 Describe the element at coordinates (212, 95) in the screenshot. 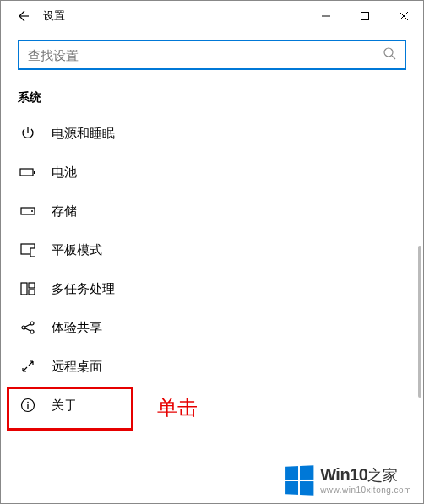

I see `section-heading: 系统` at that location.